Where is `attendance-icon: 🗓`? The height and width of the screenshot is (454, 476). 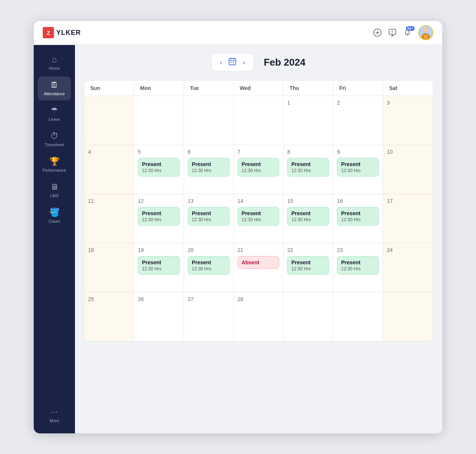 attendance-icon: 🗓 is located at coordinates (54, 85).